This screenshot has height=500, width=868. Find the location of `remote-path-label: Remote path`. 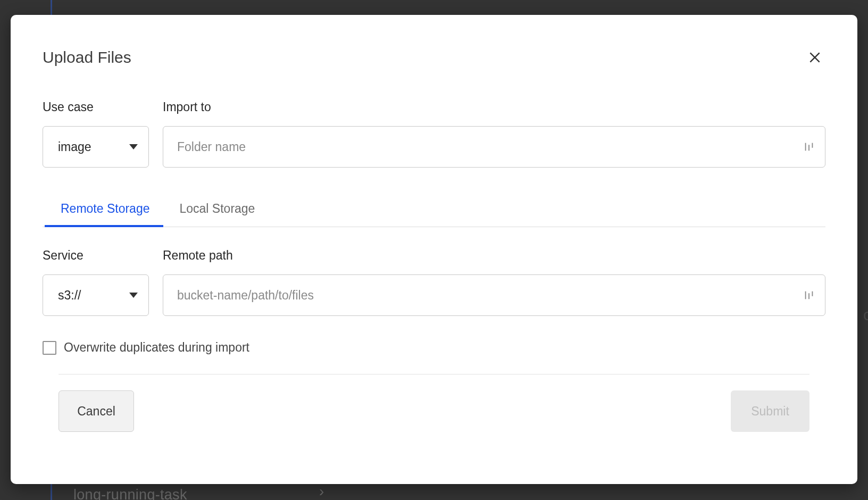

remote-path-label: Remote path is located at coordinates (494, 255).